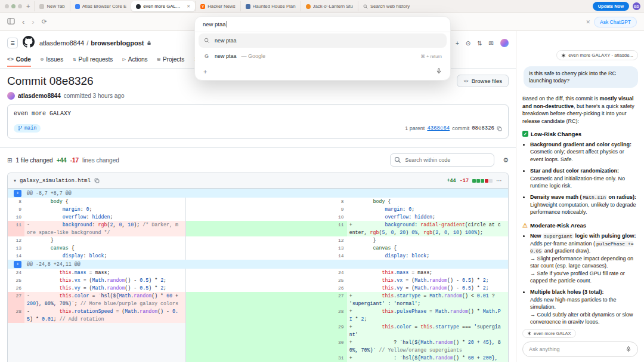 This screenshot has height=363, width=644. Describe the element at coordinates (611, 6) in the screenshot. I see `update-now-button: Update Now` at that location.